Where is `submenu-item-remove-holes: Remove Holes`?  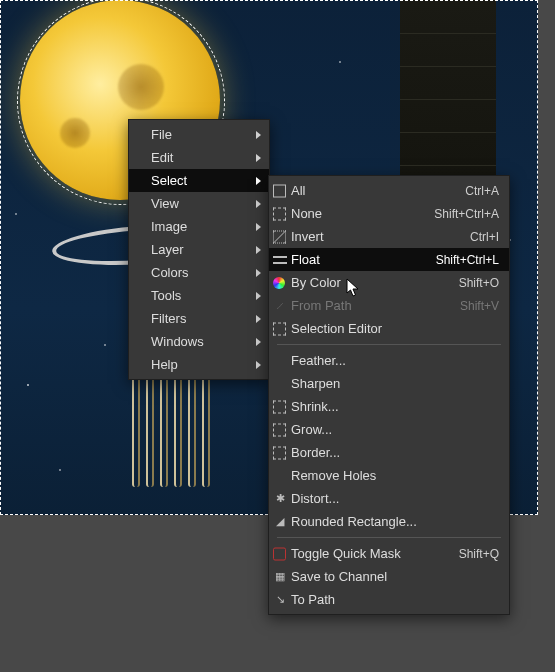
submenu-item-remove-holes: Remove Holes is located at coordinates (389, 476).